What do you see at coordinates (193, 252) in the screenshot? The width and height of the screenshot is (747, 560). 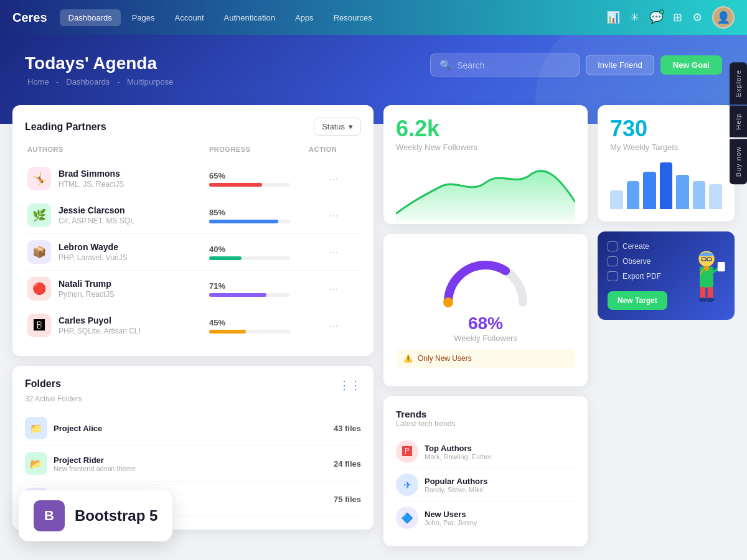 I see `partners-list: 🤸 Brad Simmons HTML, JS, ReactJS 65% ···…` at bounding box center [193, 252].